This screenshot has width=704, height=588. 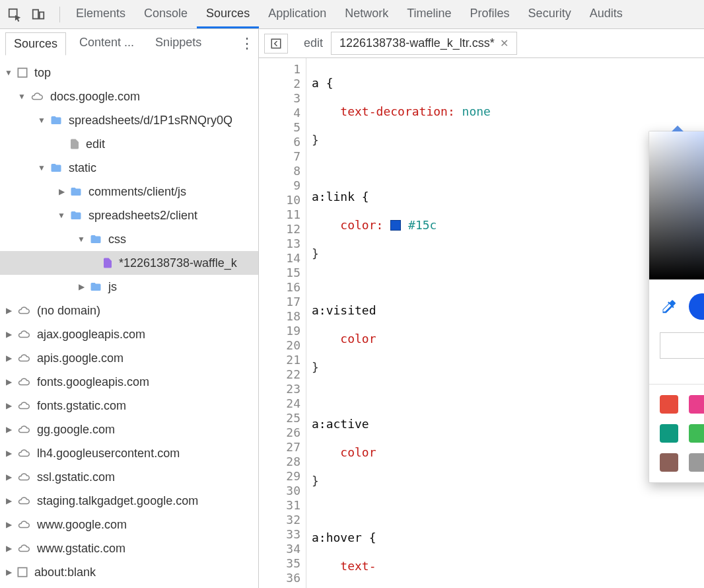 I want to click on tree-item: ▶about:blank, so click(x=129, y=572).